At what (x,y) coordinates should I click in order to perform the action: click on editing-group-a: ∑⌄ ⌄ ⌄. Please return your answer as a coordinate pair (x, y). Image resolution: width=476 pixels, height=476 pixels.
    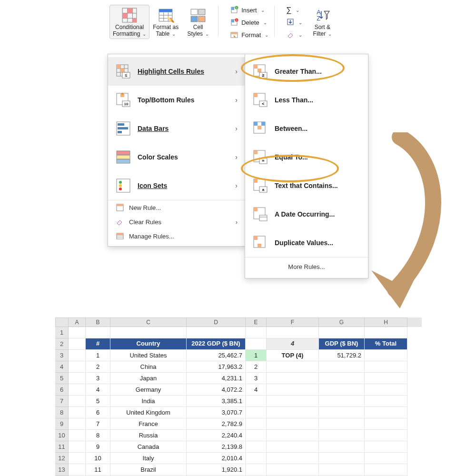
    Looking at the image, I should click on (294, 22).